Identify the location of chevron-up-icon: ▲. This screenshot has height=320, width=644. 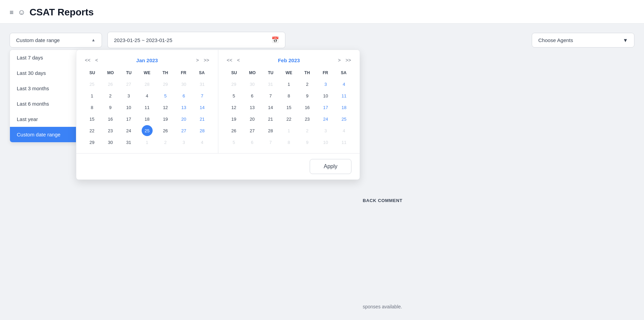
(93, 40).